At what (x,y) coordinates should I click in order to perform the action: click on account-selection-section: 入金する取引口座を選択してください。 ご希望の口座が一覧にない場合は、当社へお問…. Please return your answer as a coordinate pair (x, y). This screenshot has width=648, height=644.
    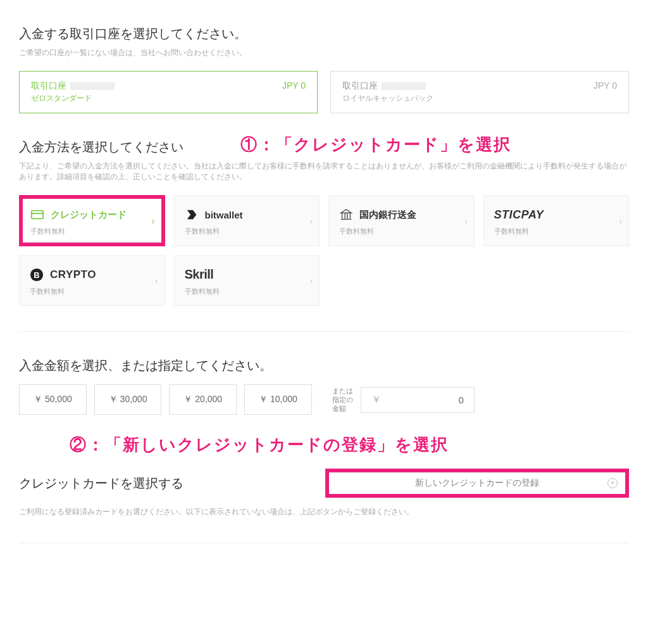
    Looking at the image, I should click on (324, 70).